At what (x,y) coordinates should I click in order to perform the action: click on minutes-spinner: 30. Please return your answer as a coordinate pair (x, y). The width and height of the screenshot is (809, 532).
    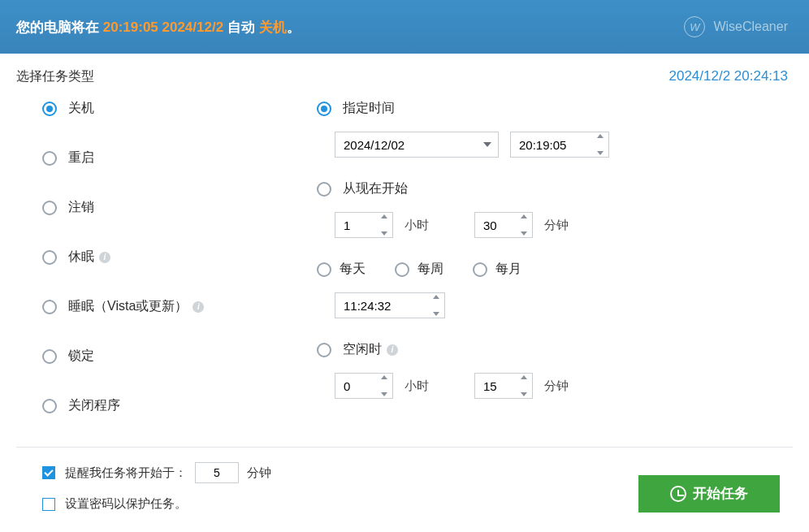
    Looking at the image, I should click on (504, 225).